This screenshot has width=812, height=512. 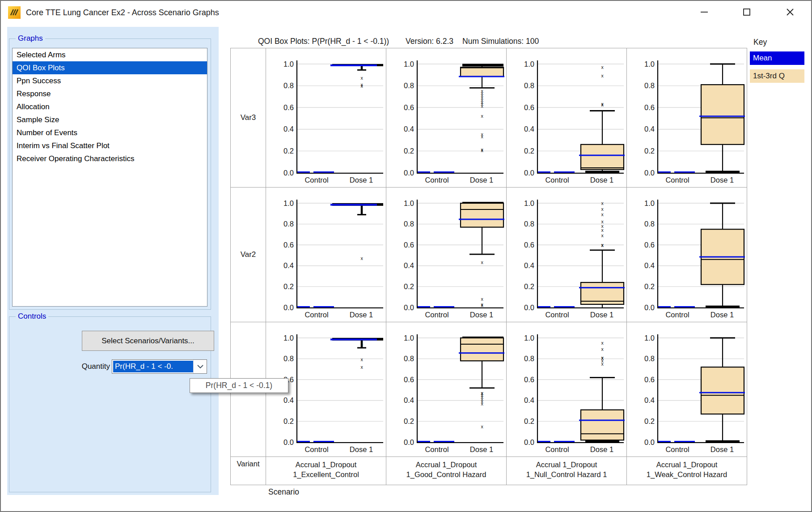 What do you see at coordinates (110, 94) in the screenshot?
I see `graphs-list-item: Response` at bounding box center [110, 94].